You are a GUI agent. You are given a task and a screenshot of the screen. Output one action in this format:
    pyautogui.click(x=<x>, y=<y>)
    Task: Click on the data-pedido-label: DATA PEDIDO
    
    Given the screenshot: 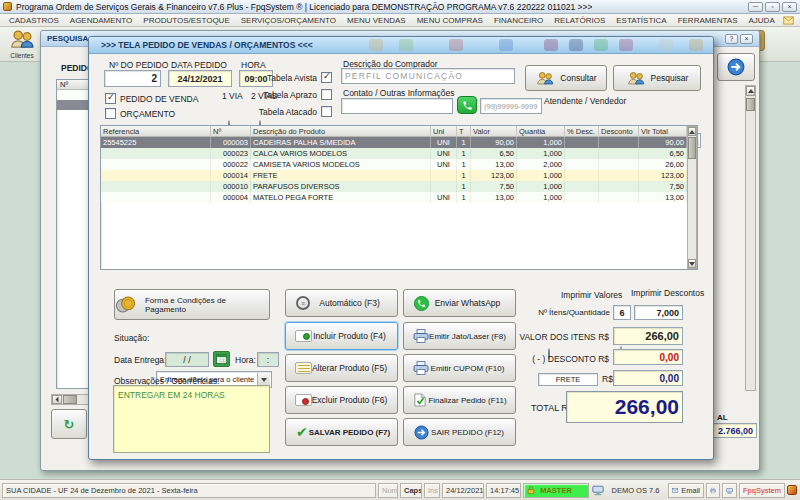 What is the action you would take?
    pyautogui.click(x=199, y=65)
    